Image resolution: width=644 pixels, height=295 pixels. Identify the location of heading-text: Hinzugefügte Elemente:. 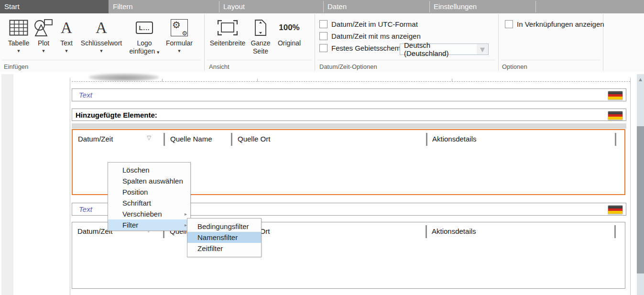
(115, 115).